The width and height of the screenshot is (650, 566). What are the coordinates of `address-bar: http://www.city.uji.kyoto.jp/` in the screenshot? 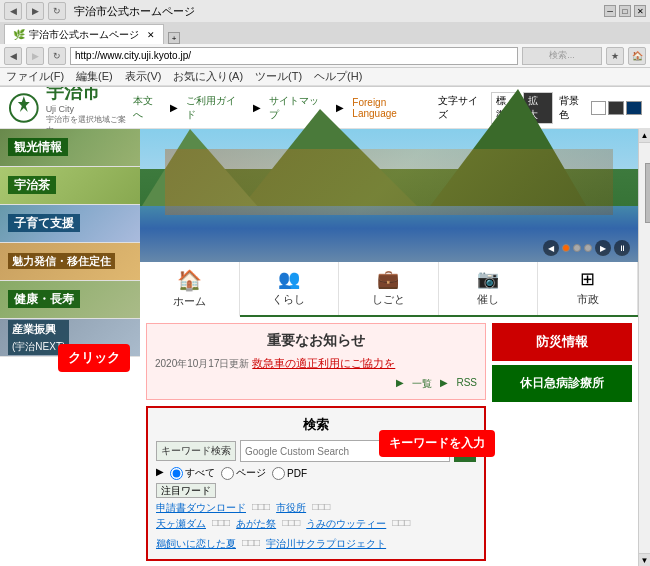 It's located at (294, 56).